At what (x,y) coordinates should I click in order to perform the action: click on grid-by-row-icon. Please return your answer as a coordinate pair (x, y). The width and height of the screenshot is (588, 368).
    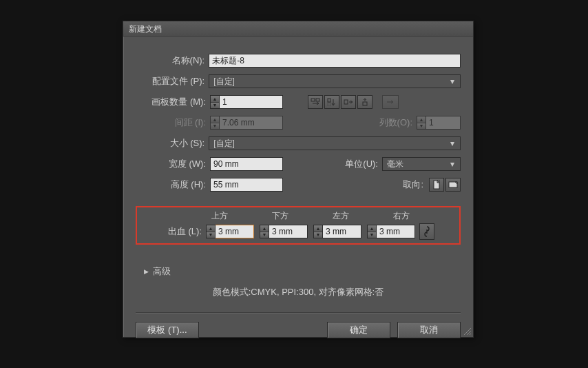
    Looking at the image, I should click on (315, 102).